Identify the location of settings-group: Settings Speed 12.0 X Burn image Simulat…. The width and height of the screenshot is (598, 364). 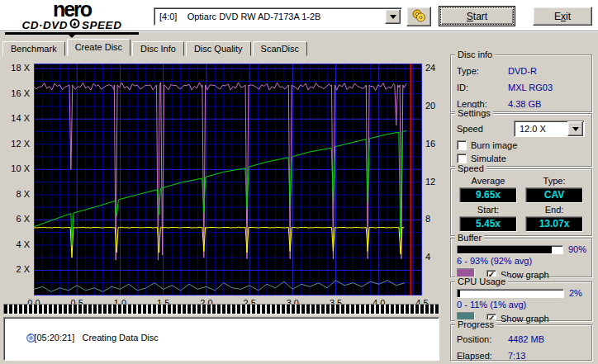
(521, 140).